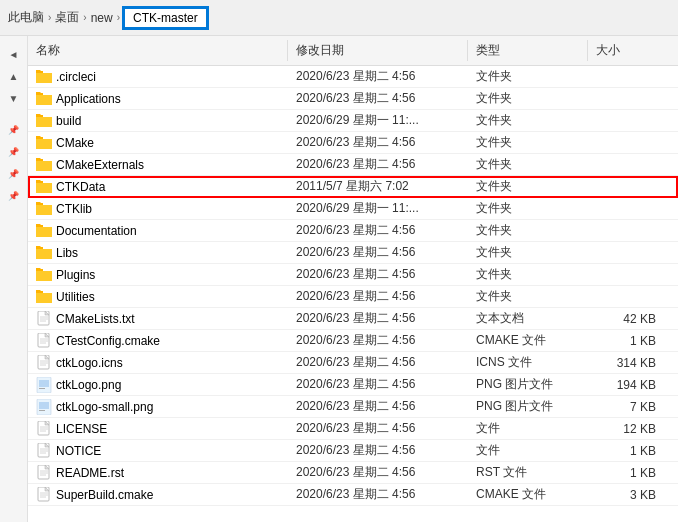 This screenshot has width=678, height=522. I want to click on nav-up: ▲, so click(14, 76).